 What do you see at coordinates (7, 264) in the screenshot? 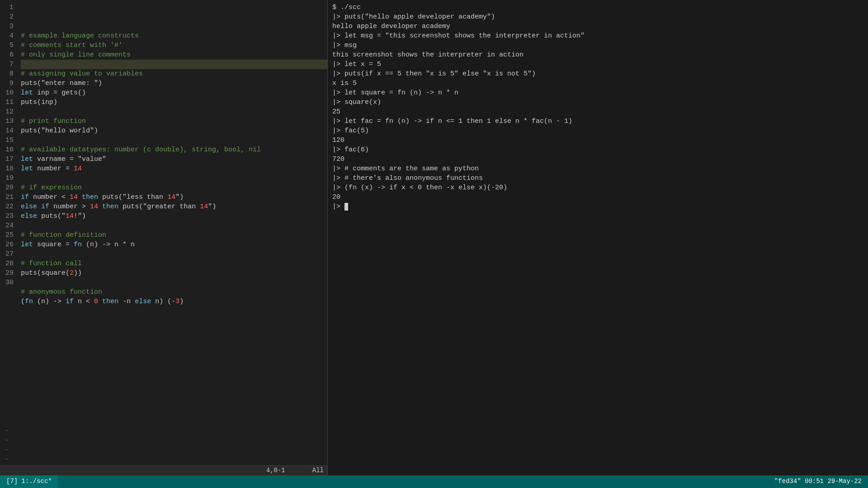
I see `line-number: 28` at bounding box center [7, 264].